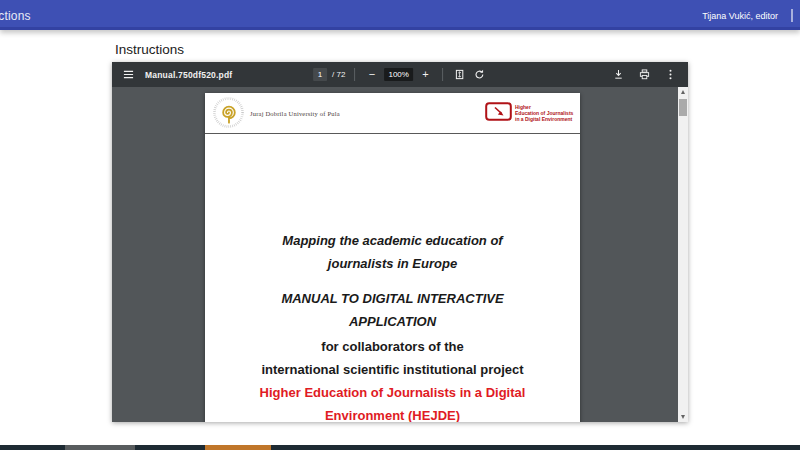 The image size is (800, 450). Describe the element at coordinates (480, 74) in the screenshot. I see `rotate-button` at that location.